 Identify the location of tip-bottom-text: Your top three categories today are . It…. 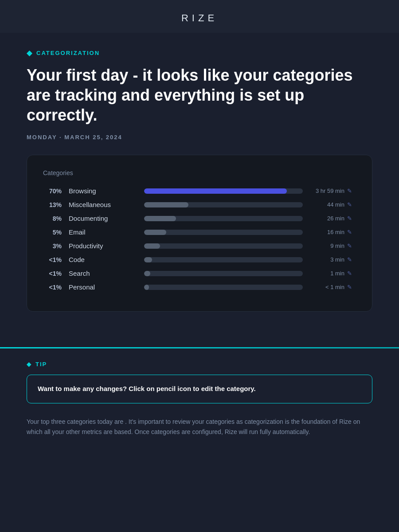
(200, 432).